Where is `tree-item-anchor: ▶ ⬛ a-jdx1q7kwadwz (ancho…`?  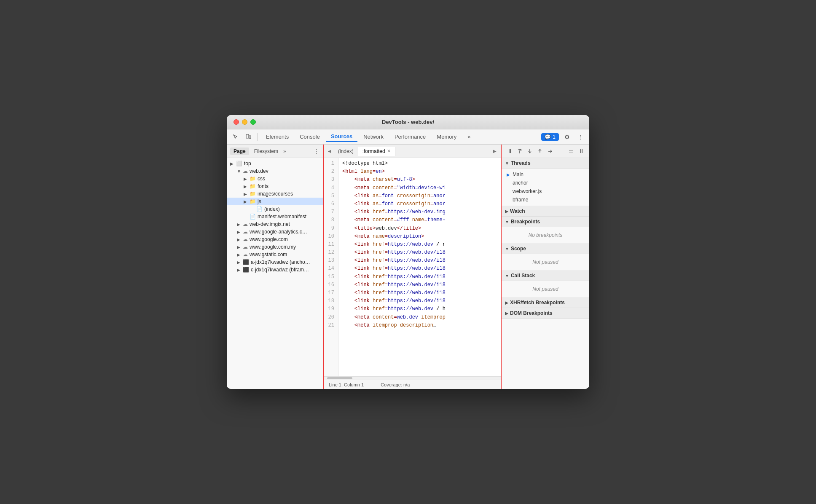
tree-item-anchor: ▶ ⬛ a-jdx1q7kwadwz (ancho… is located at coordinates (275, 262).